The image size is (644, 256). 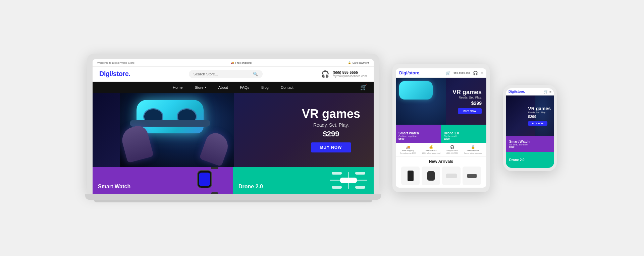 What do you see at coordinates (451, 176) in the screenshot?
I see `arrival-drone-shape` at bounding box center [451, 176].